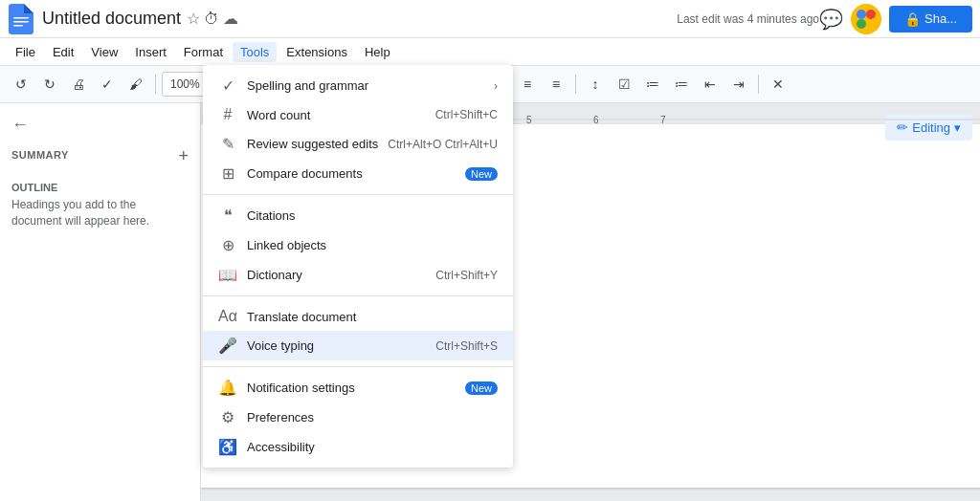 This screenshot has width=980, height=501. I want to click on decrease-indent-button: ⇤, so click(710, 84).